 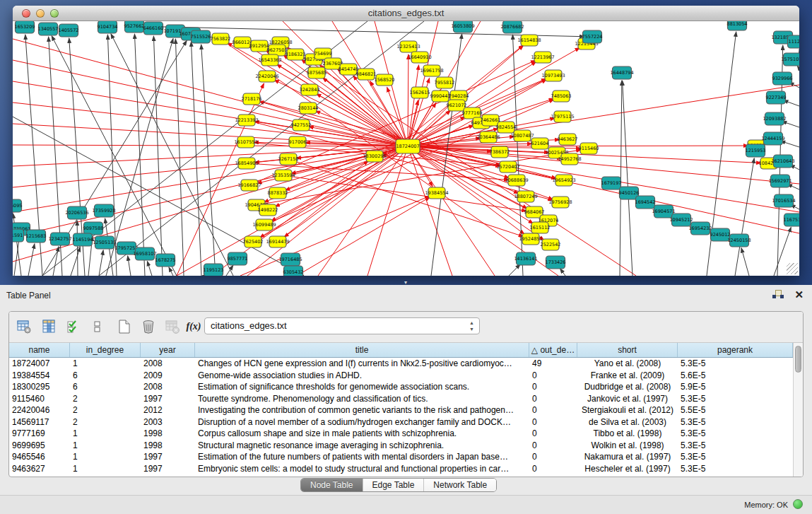 I want to click on window-resize-grip, so click(x=792, y=269).